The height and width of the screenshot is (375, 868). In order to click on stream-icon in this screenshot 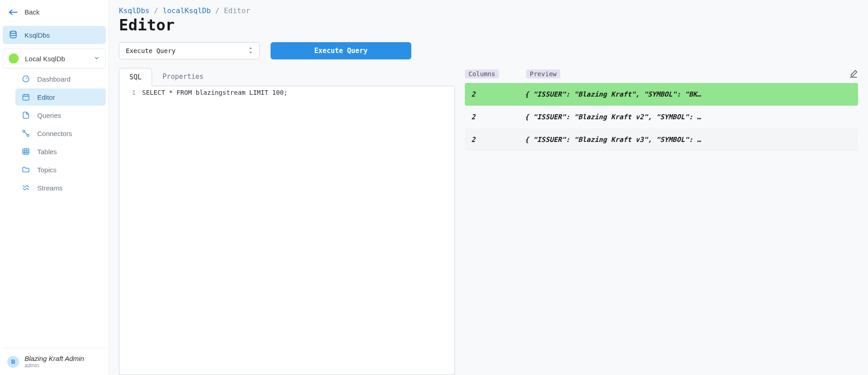, I will do `click(26, 188)`.